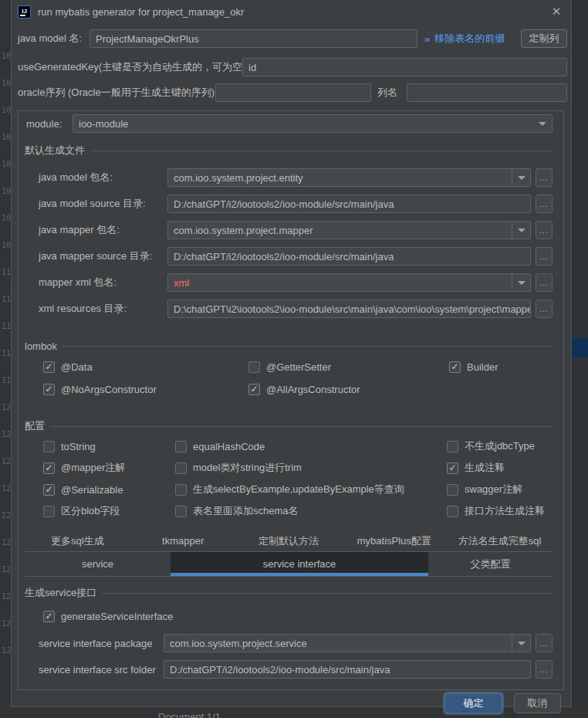 This screenshot has width=588, height=718. What do you see at coordinates (303, 124) in the screenshot?
I see `module-combo-value: ioo-module` at bounding box center [303, 124].